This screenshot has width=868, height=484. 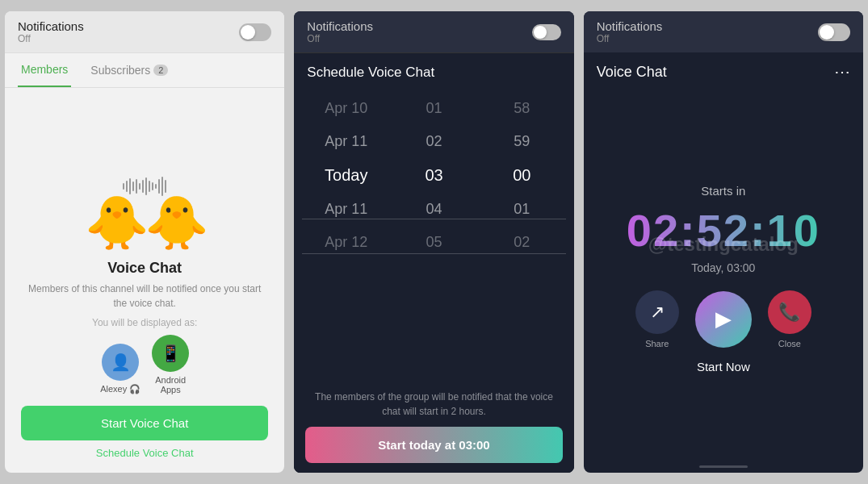 I want to click on minute-row-3: 01, so click(x=522, y=210).